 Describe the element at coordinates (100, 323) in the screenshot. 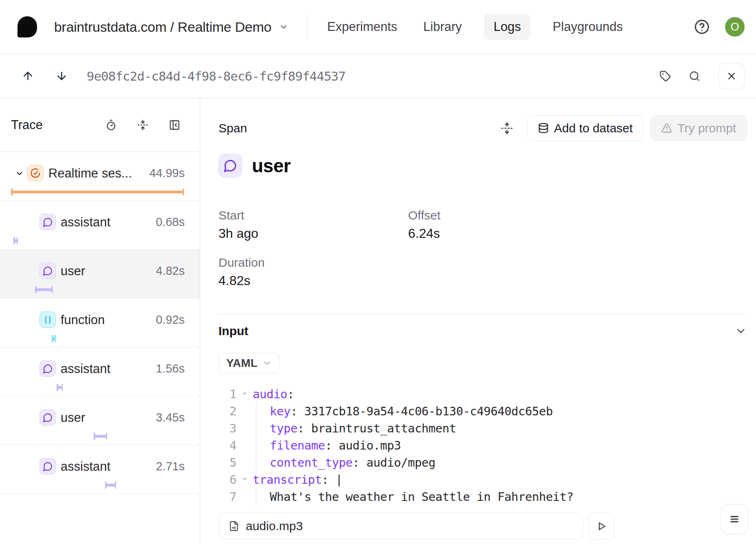

I see `trace-span-row-function: function 0.92s` at that location.